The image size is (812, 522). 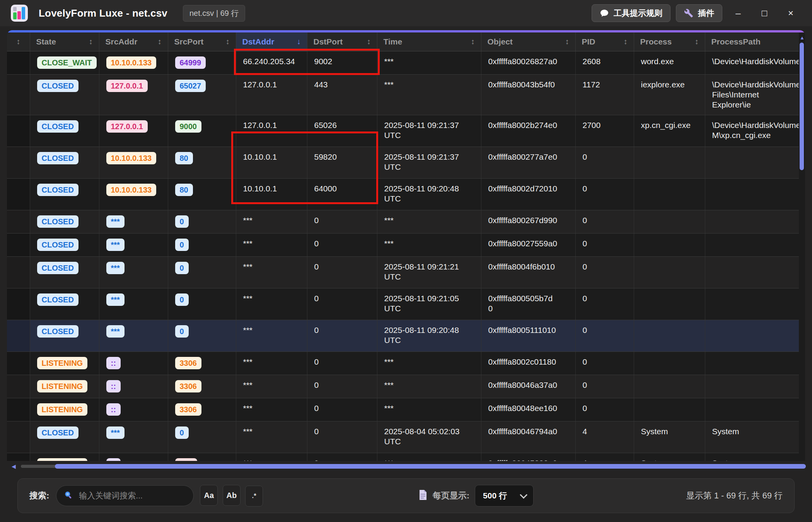 What do you see at coordinates (14, 466) in the screenshot?
I see `scroll-left-arrow-icon: ◀` at bounding box center [14, 466].